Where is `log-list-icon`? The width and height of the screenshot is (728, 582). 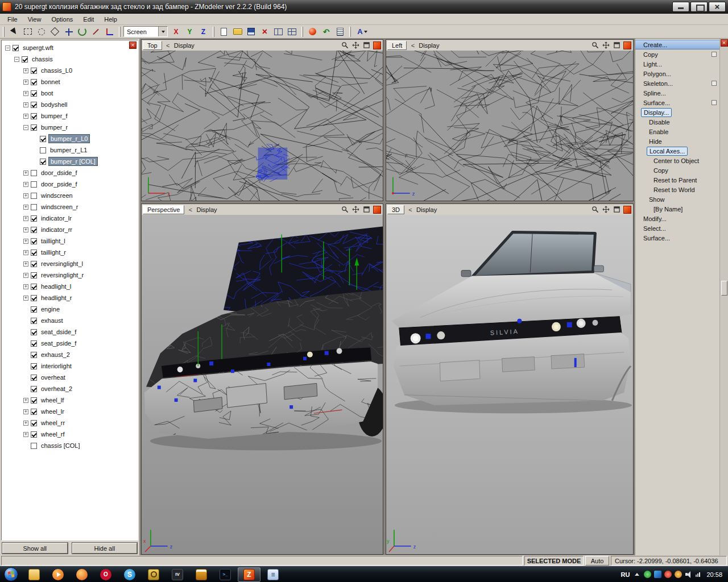
log-list-icon is located at coordinates (340, 32).